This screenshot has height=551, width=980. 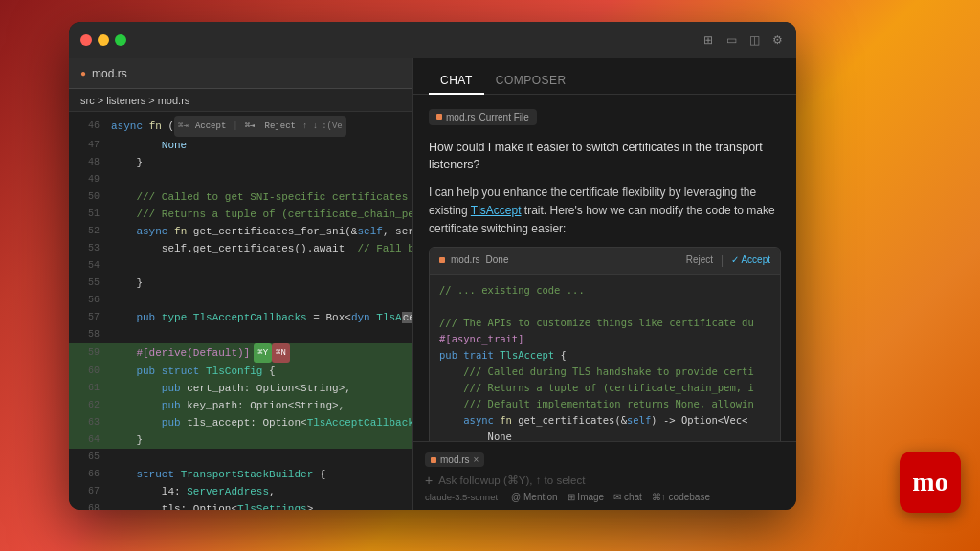 What do you see at coordinates (241, 440) in the screenshot?
I see `table-row: 64 }` at bounding box center [241, 440].